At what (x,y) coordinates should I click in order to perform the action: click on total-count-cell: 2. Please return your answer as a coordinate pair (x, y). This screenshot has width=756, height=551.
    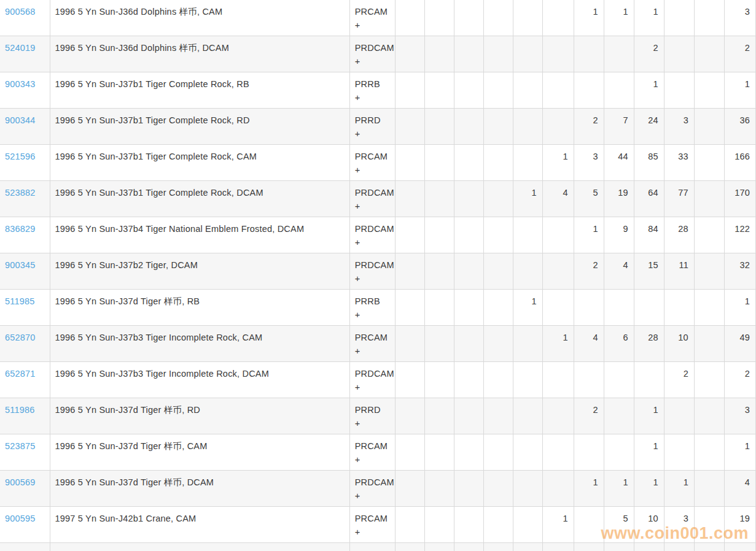
    Looking at the image, I should click on (739, 54).